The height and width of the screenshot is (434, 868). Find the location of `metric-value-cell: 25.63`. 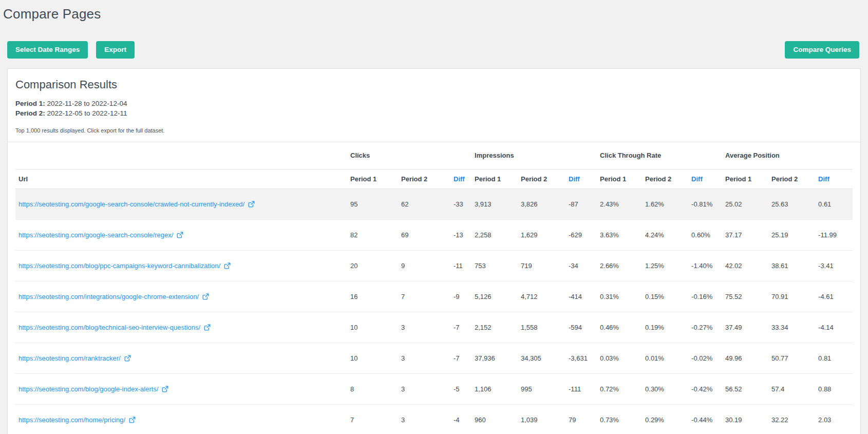

metric-value-cell: 25.63 is located at coordinates (792, 204).